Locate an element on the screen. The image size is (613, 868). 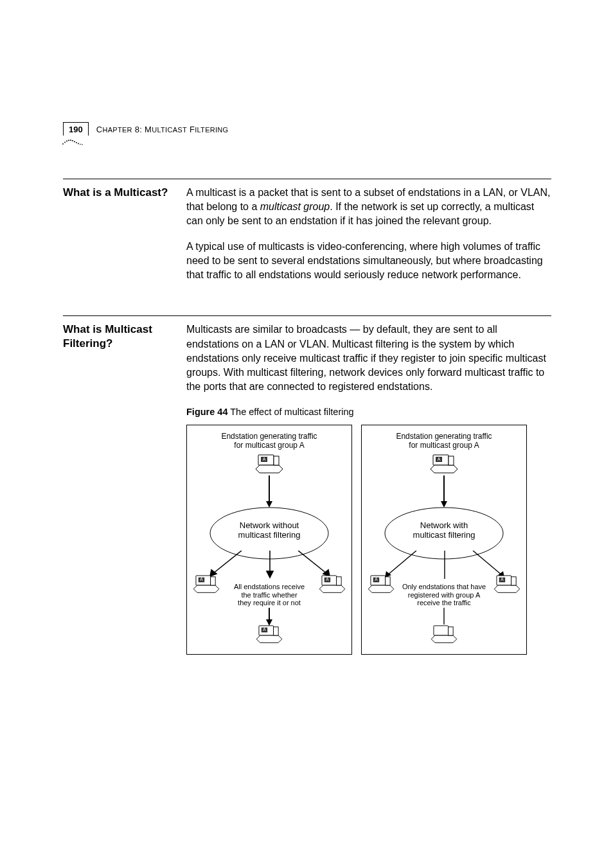
figure-caption: Figure 44 The effect of multicast filter… is located at coordinates (369, 412).